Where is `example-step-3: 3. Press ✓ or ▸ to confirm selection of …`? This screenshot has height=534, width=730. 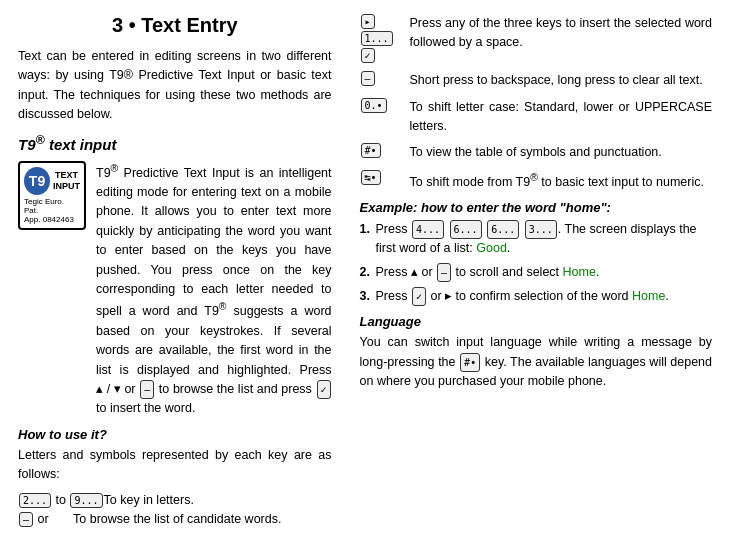
example-step-3: 3. Press ✓ or ▸ to confirm selection of … is located at coordinates (536, 296).